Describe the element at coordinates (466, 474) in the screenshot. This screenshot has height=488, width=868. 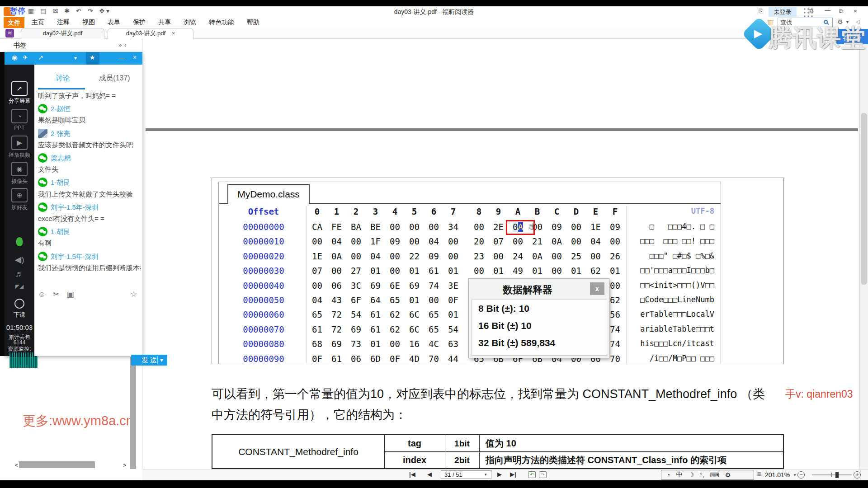
I see `page-indicator: 31 / 51` at that location.